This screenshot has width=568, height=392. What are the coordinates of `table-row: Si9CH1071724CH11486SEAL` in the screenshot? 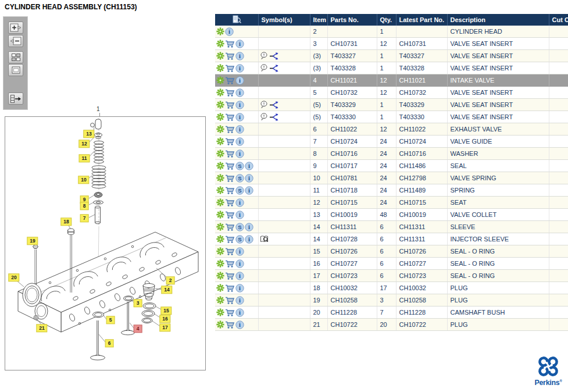 It's located at (392, 166).